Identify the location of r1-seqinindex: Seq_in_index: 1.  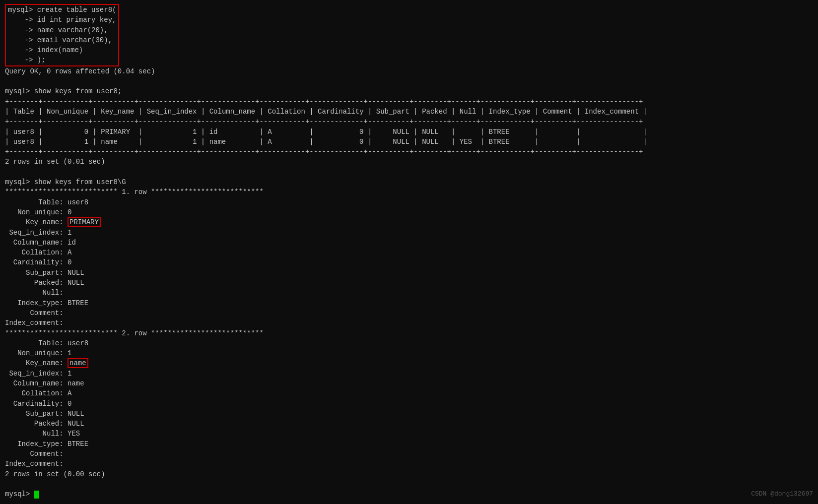
(409, 233).